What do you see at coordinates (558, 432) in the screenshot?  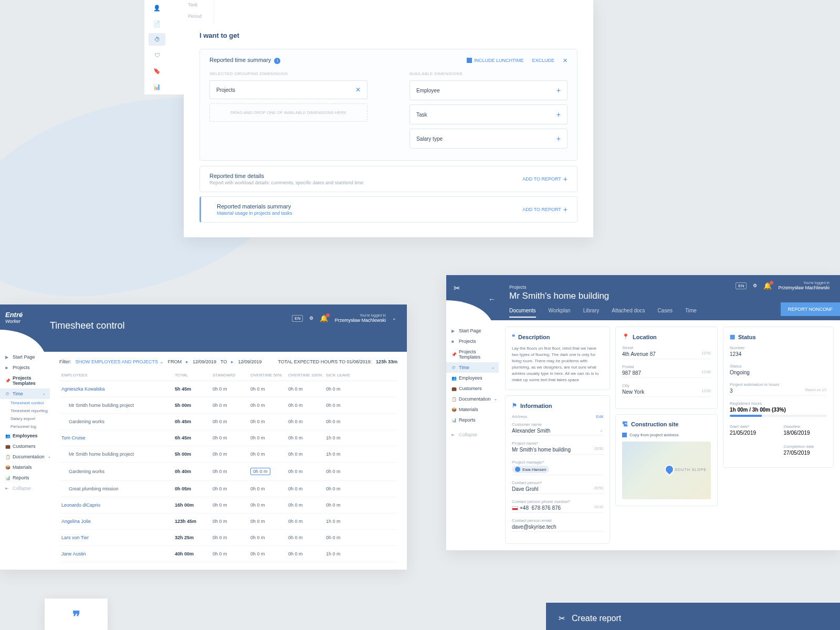 I see `customer-field: Alexander Smith⌄` at bounding box center [558, 432].